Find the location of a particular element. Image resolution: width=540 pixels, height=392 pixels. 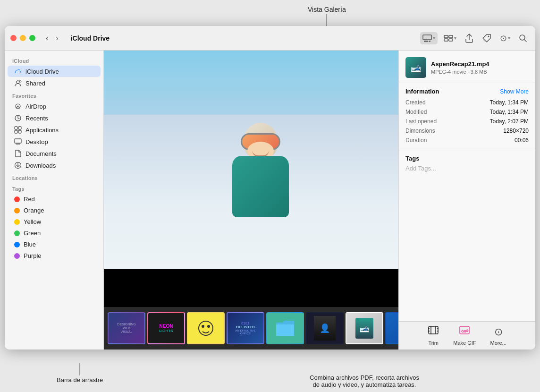

sidebar-section-tags: Tags is located at coordinates (54, 188).